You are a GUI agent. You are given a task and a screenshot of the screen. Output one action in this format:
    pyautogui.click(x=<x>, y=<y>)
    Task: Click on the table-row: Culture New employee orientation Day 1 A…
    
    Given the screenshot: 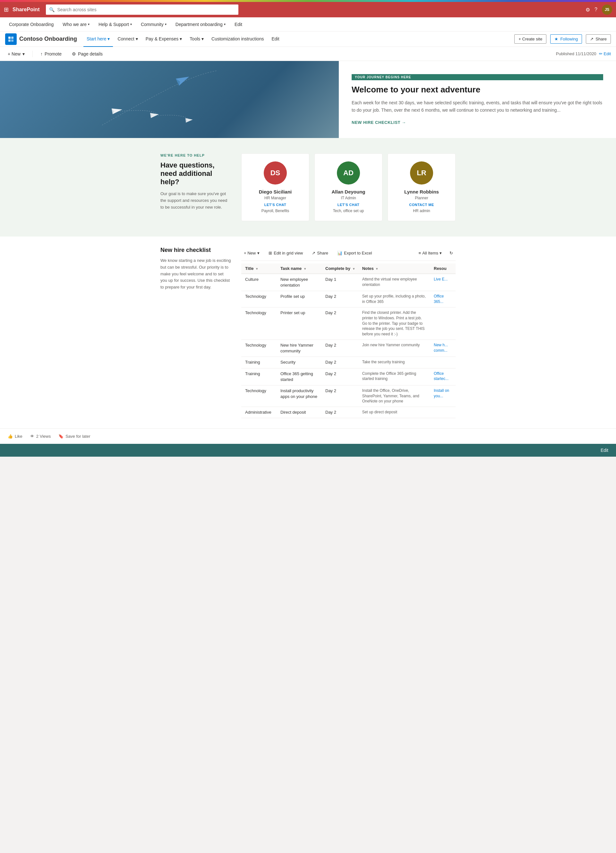 What is the action you would take?
    pyautogui.click(x=348, y=282)
    